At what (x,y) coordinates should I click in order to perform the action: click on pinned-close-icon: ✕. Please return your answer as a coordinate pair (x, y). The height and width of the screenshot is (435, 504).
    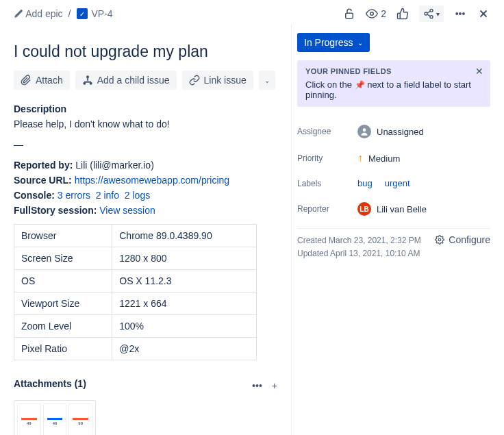
    Looking at the image, I should click on (479, 71).